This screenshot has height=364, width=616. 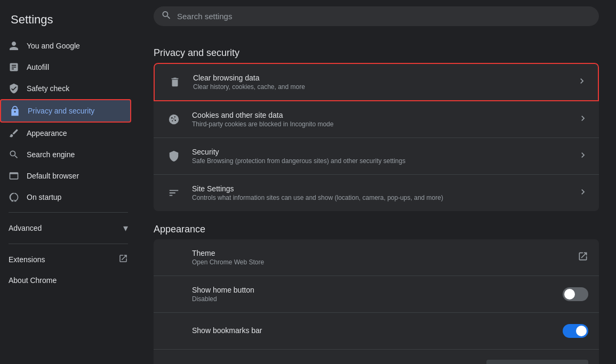 What do you see at coordinates (378, 331) in the screenshot?
I see `show-bookmarks-bar-text: Show bookmarks bar` at bounding box center [378, 331].